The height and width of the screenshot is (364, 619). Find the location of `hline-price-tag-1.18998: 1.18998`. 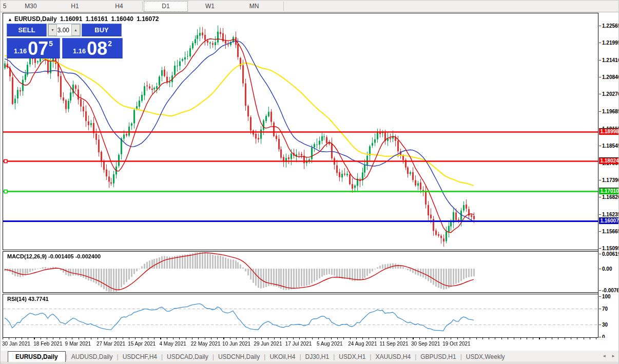

hline-price-tag-1.18998: 1.18998 is located at coordinates (609, 131).